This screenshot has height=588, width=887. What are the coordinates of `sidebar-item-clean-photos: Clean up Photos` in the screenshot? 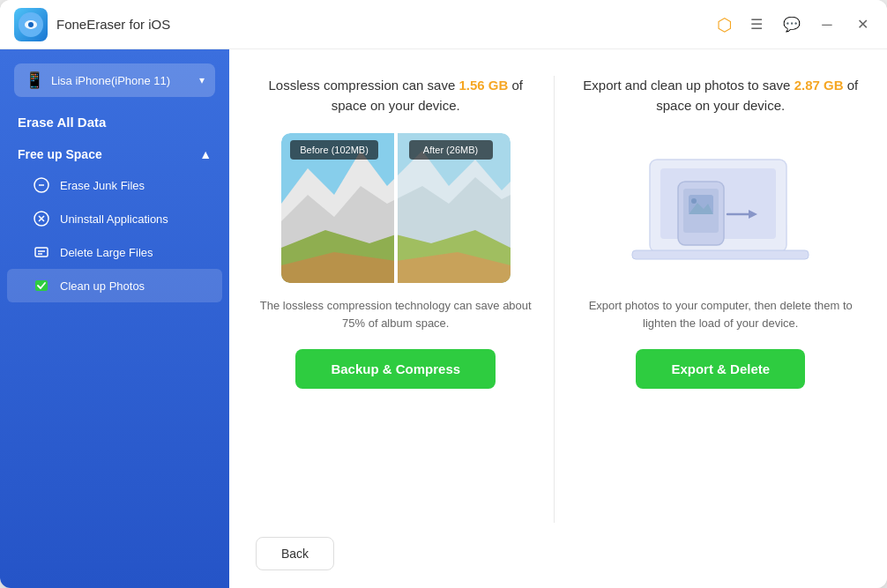 It's located at (115, 286).